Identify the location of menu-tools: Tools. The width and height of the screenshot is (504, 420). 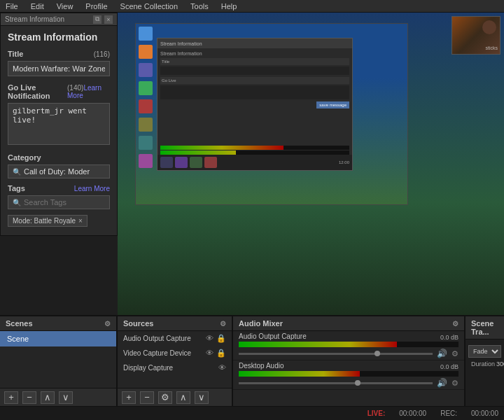
(200, 6).